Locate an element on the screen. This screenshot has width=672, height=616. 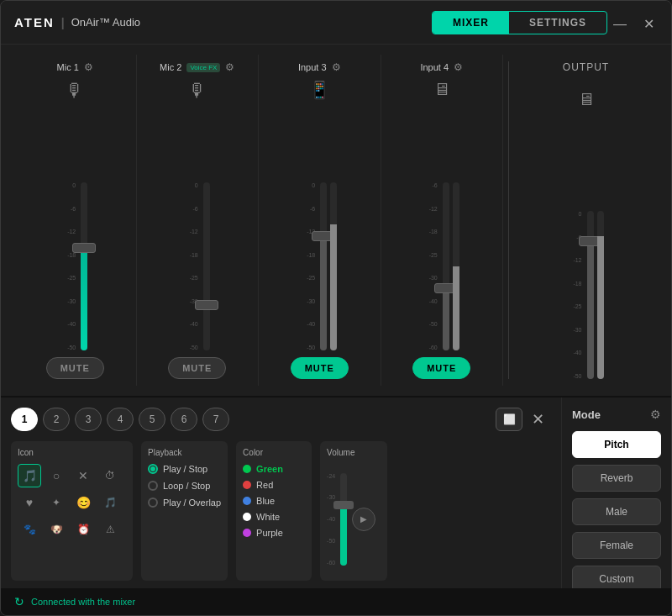
mode-button-female: Female is located at coordinates (617, 545).